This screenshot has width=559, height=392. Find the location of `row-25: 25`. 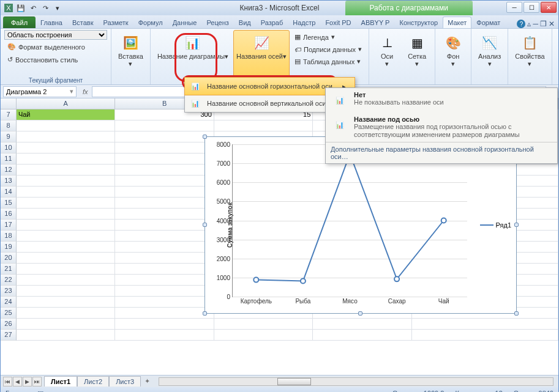

row-25: 25 is located at coordinates (9, 313).